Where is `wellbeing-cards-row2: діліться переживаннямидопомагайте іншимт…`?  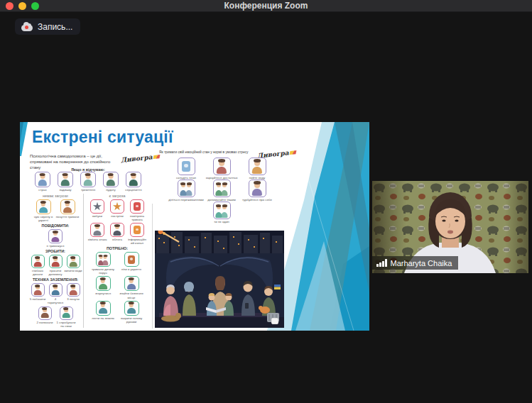
wellbeing-cards-row2: діліться переживаннямидопомагайте іншимт… is located at coordinates (222, 190).